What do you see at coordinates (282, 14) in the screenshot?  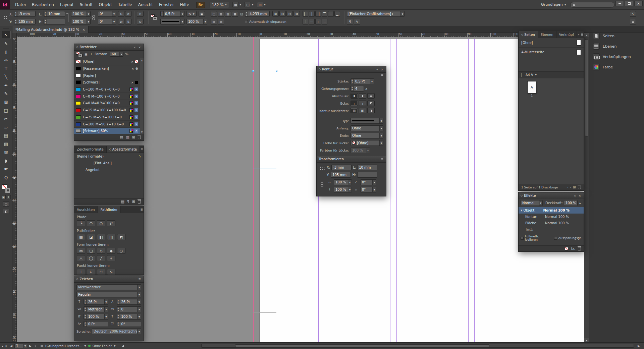 I see `fit-frame-icon: ⊟` at bounding box center [282, 14].